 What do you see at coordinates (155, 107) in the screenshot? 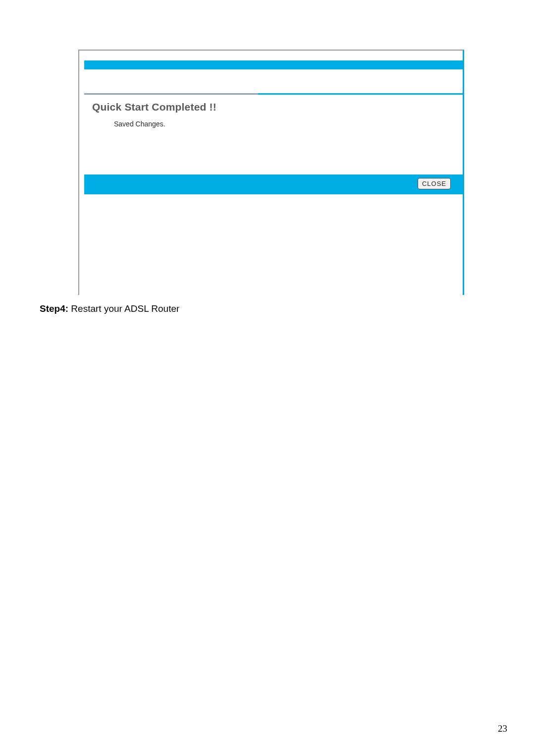
I see `dialog-heading: Quick Start Completed !!` at bounding box center [155, 107].